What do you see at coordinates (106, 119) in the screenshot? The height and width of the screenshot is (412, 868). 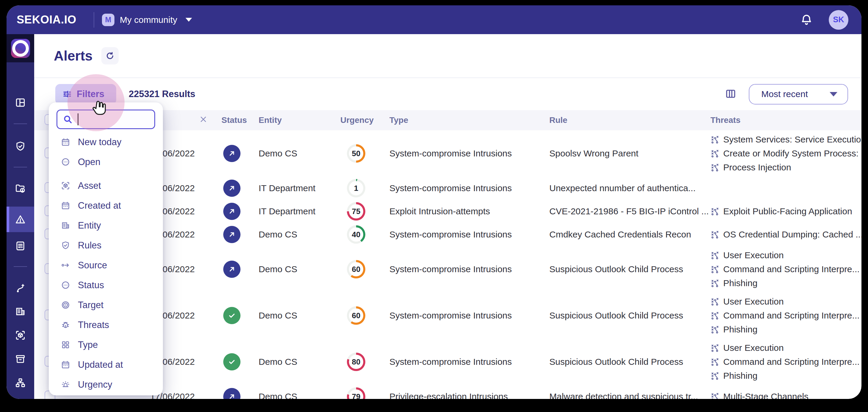 I see `filter-search-box` at bounding box center [106, 119].